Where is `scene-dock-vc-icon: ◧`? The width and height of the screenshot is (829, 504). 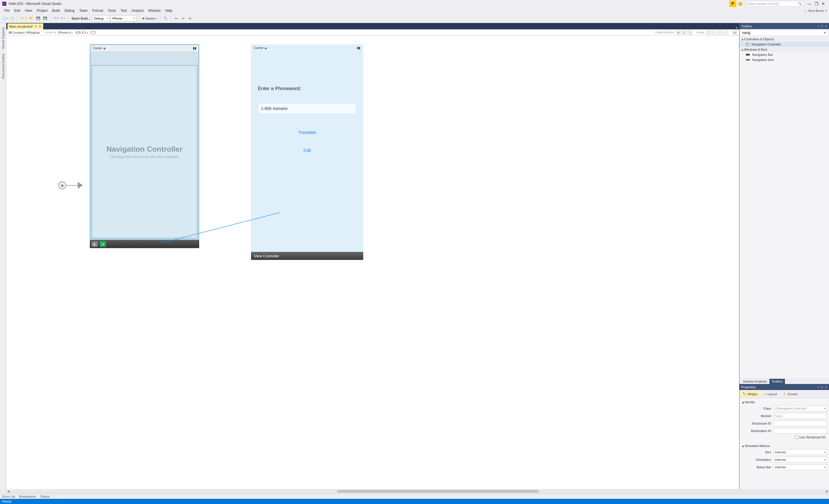
scene-dock-vc-icon: ◧ is located at coordinates (95, 244).